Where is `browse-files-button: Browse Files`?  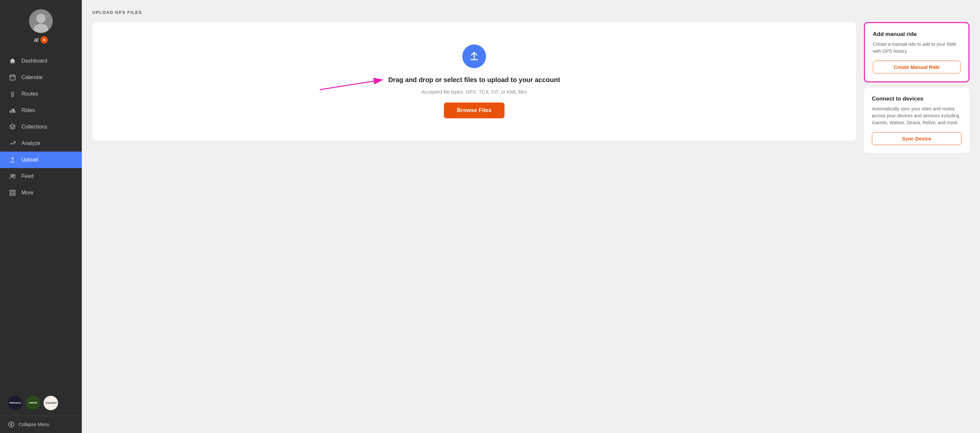
browse-files-button: Browse Files is located at coordinates (474, 110).